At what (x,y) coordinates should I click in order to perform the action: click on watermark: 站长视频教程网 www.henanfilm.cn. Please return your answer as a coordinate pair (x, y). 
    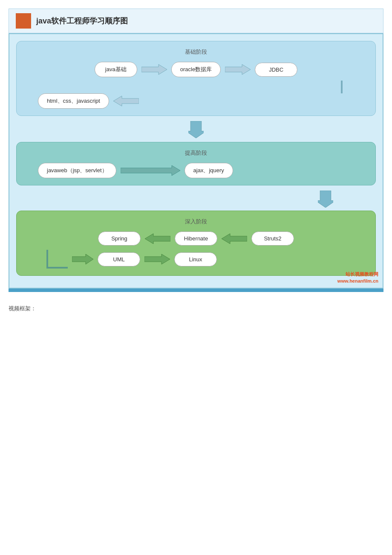
    Looking at the image, I should click on (358, 278).